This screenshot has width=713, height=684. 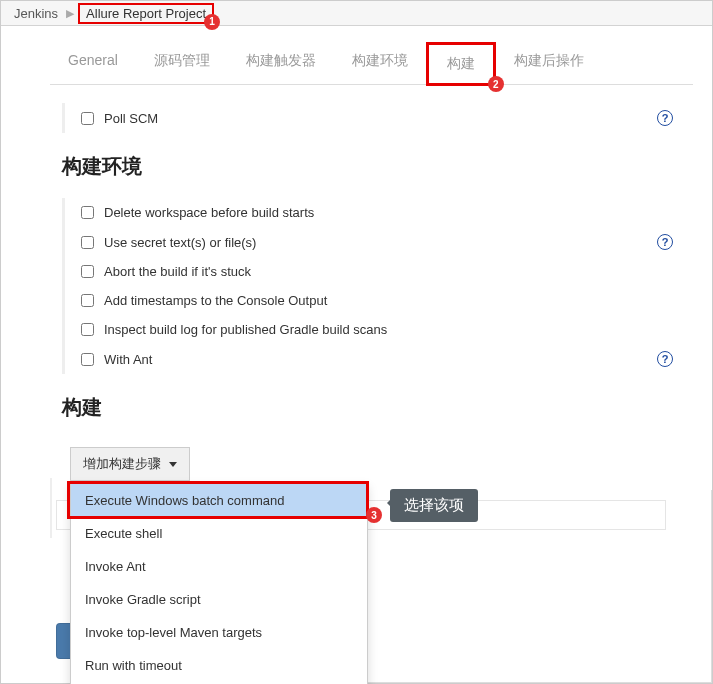 What do you see at coordinates (219, 566) in the screenshot?
I see `menu-item-ant: Invoke Ant` at bounding box center [219, 566].